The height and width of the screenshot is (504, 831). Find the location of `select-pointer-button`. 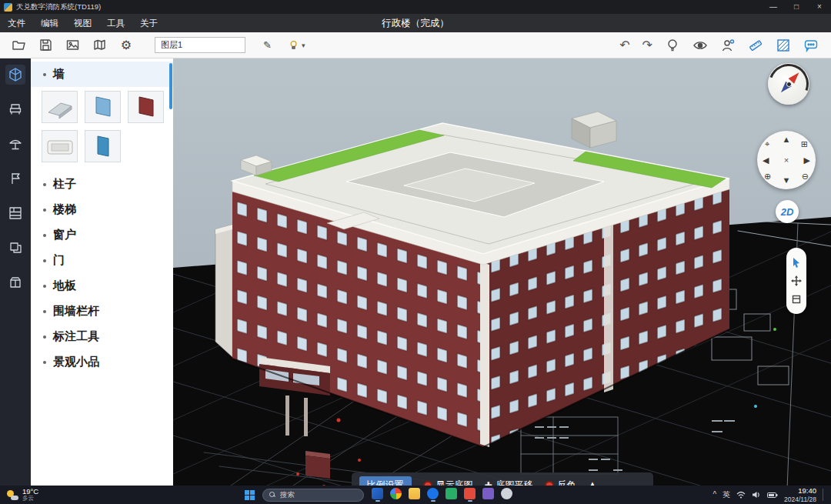

select-pointer-button is located at coordinates (797, 263).